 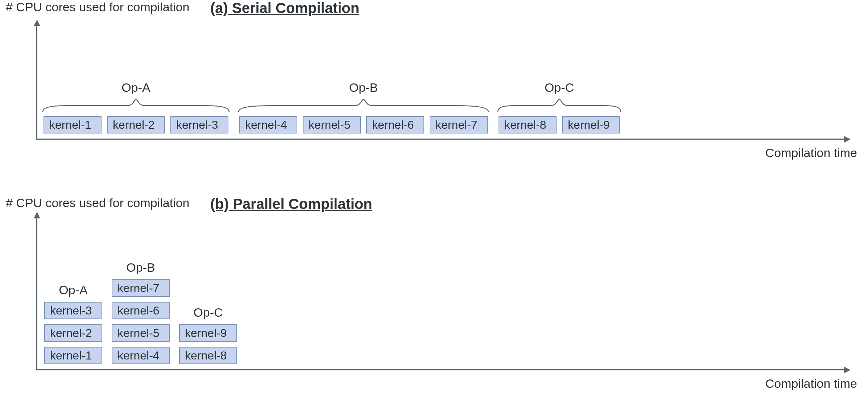 I want to click on x-axis-line-a, so click(x=441, y=139).